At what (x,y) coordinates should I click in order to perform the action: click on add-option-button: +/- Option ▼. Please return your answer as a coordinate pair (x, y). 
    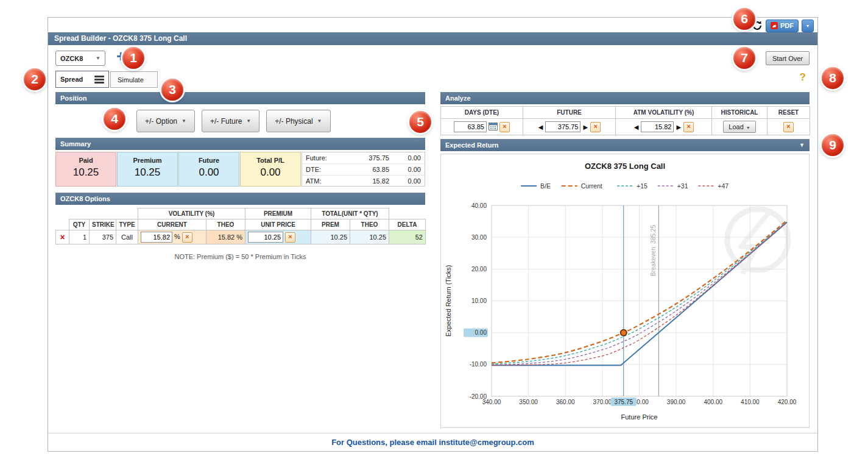
    Looking at the image, I should click on (166, 121).